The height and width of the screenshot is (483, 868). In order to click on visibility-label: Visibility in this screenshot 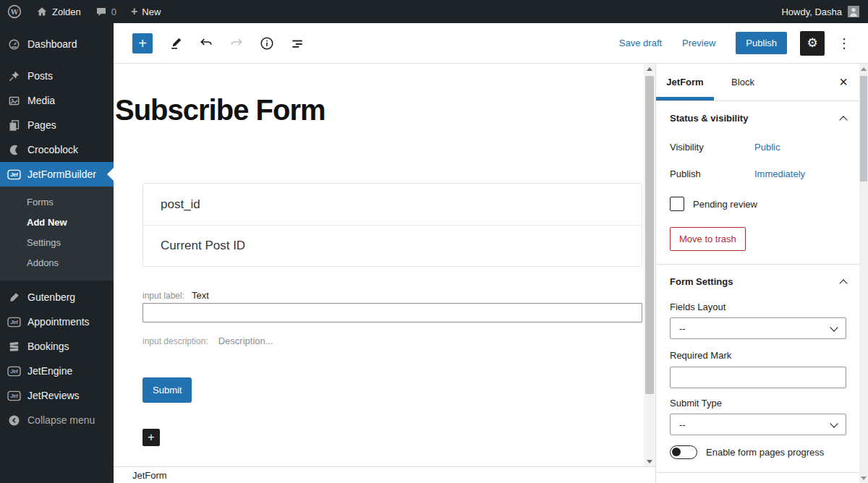, I will do `click(712, 148)`.